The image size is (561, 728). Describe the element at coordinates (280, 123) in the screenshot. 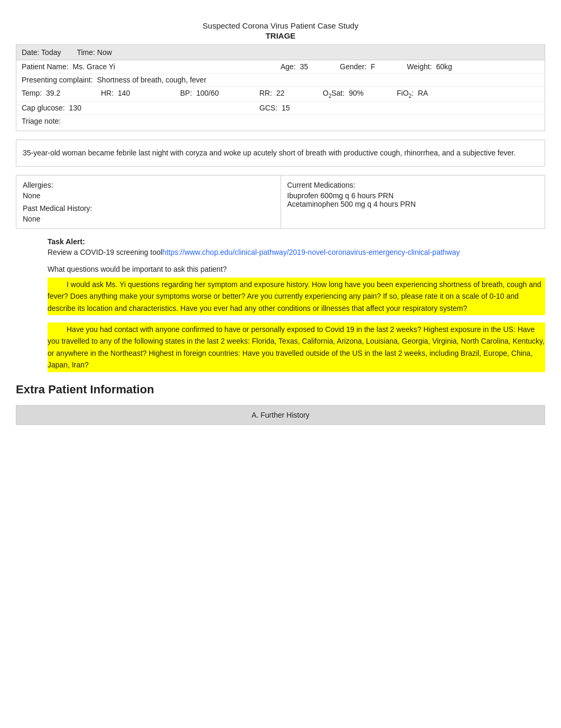

I see `triage-note-row: Triage note:` at that location.